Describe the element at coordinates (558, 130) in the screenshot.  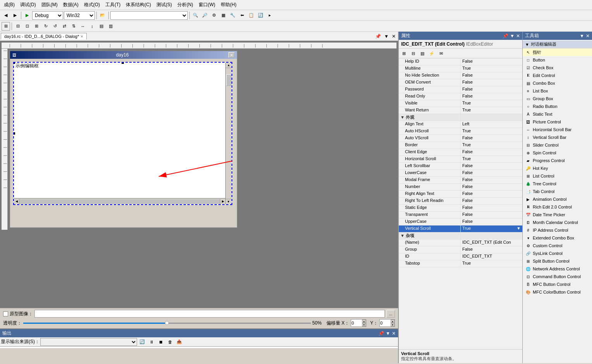
I see `toolbox-item-horizontal-scroll-bar: ↔Horizontal Scroll Bar` at that location.